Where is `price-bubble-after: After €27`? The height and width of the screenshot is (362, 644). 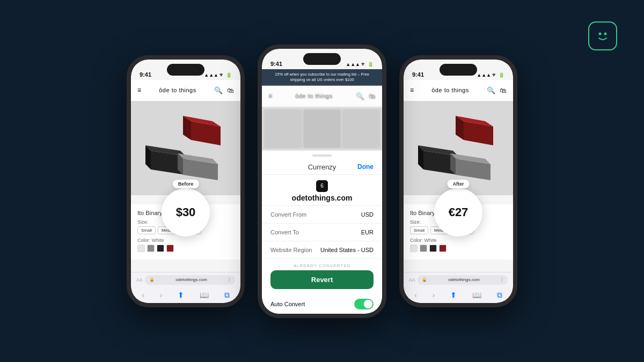 price-bubble-after: After €27 is located at coordinates (458, 212).